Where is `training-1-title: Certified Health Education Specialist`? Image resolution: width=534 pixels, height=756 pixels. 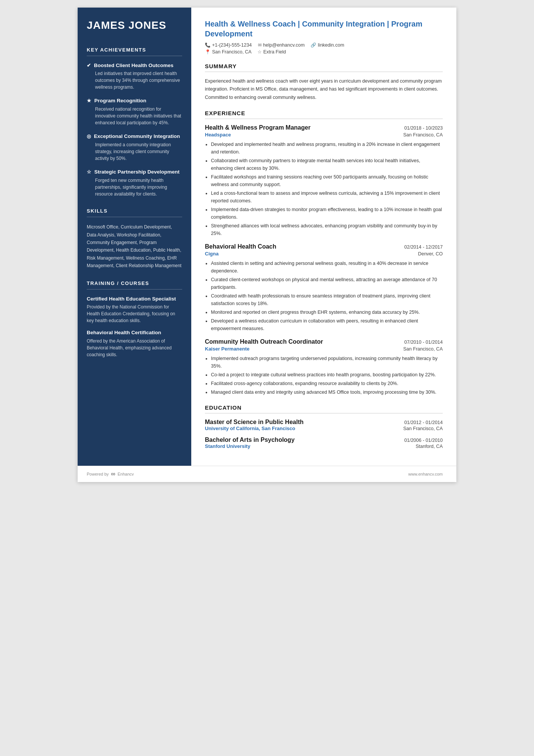
training-1-title: Certified Health Education Specialist is located at coordinates (134, 299).